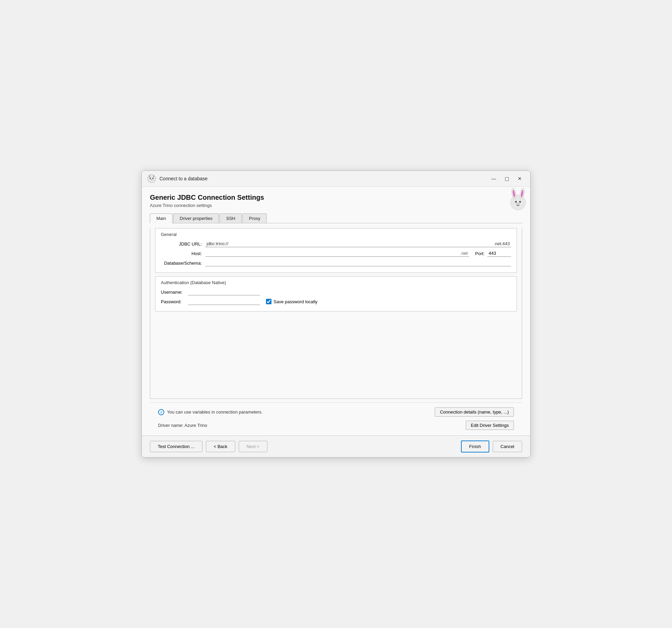  I want to click on edit-driver-settings-button: Edit Driver Settings, so click(490, 425).